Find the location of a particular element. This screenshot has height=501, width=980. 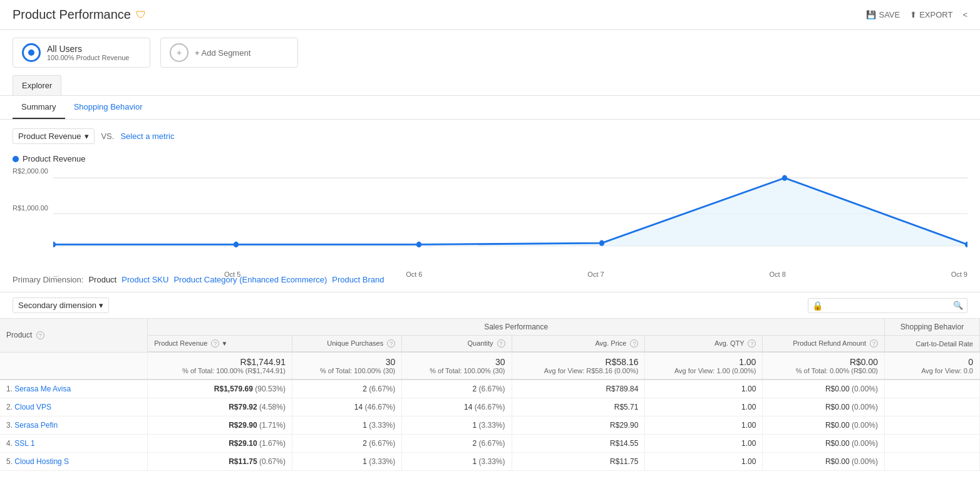

col-unique-header: Unique Purchases ? is located at coordinates (347, 344).